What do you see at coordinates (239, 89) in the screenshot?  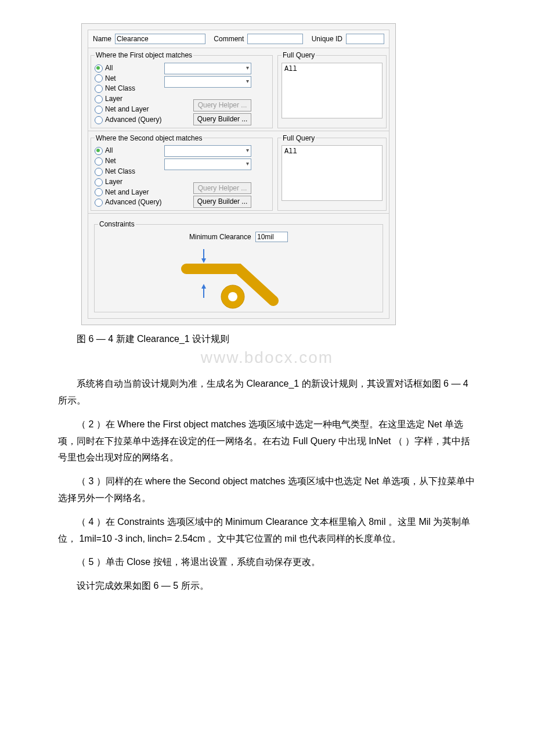 I see `first-match-group: Where the First object matches All Net N…` at bounding box center [239, 89].